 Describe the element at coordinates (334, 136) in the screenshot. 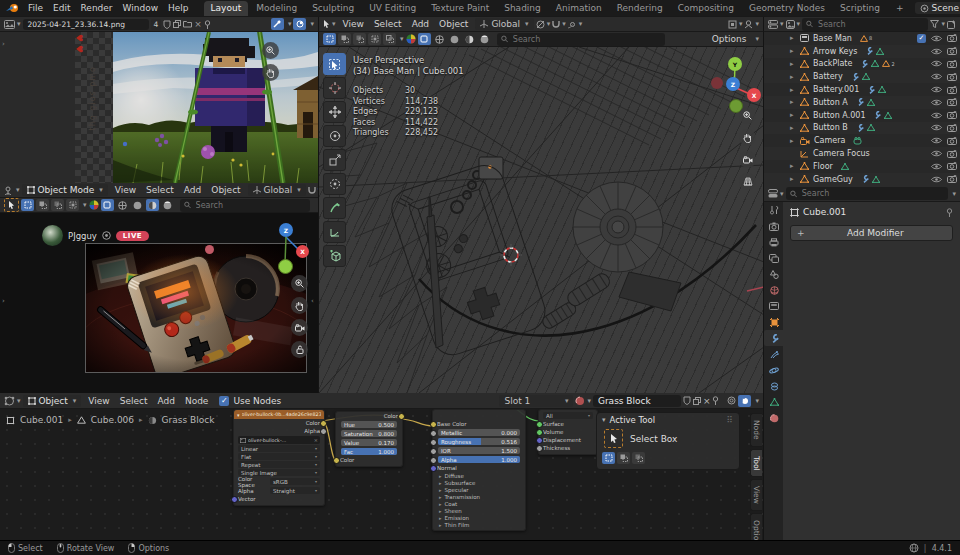

I see `tool-rotate` at that location.